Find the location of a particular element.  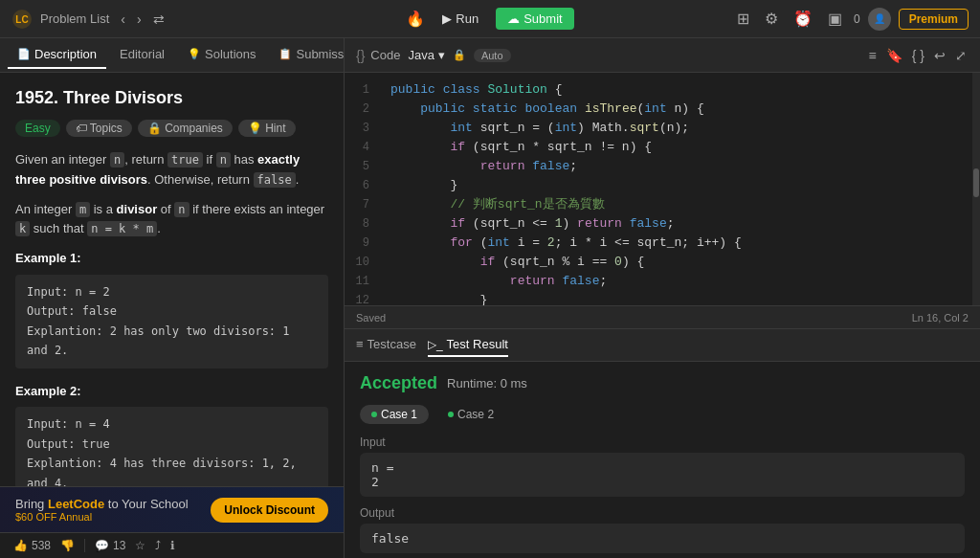

star-icon: ☆ is located at coordinates (140, 546).